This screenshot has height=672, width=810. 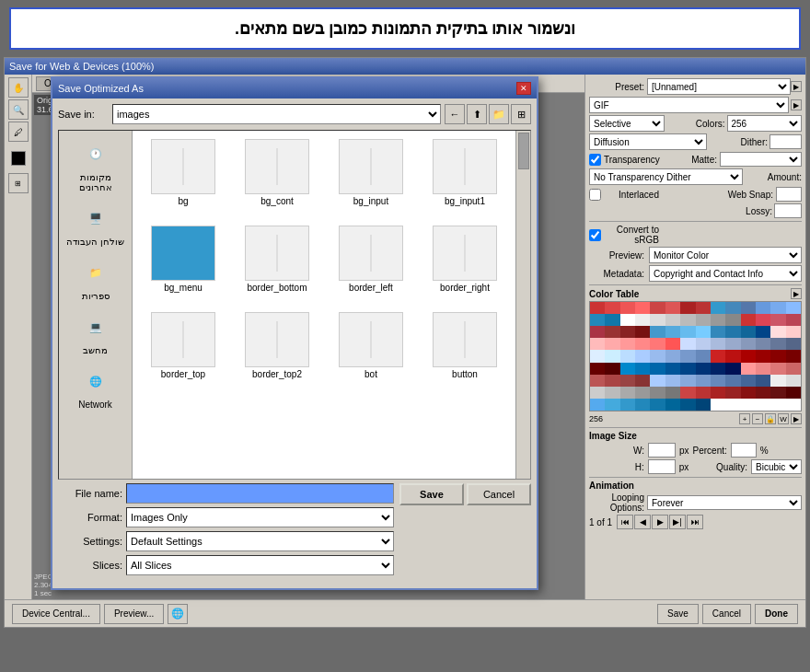 I want to click on anim-prev-btn: ◀, so click(x=642, y=522).